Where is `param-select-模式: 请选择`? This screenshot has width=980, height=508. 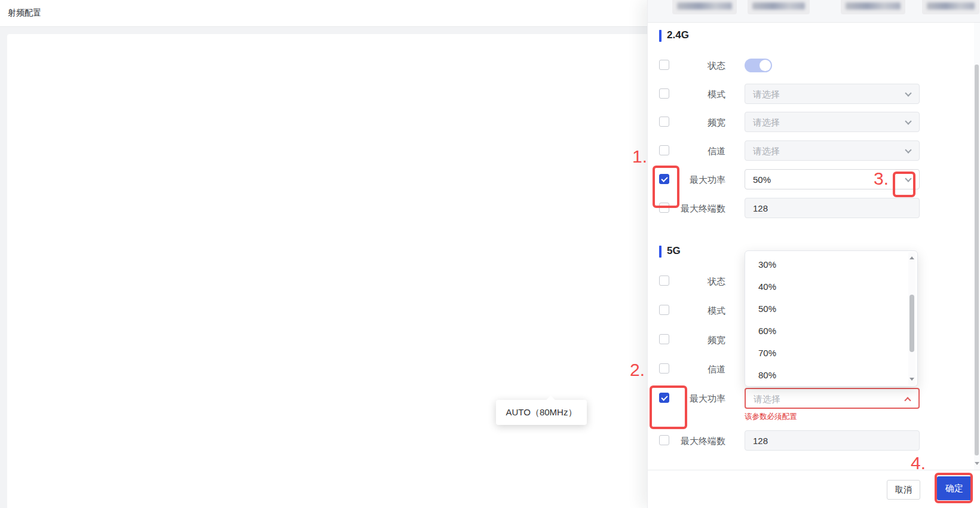 param-select-模式: 请选择 is located at coordinates (832, 94).